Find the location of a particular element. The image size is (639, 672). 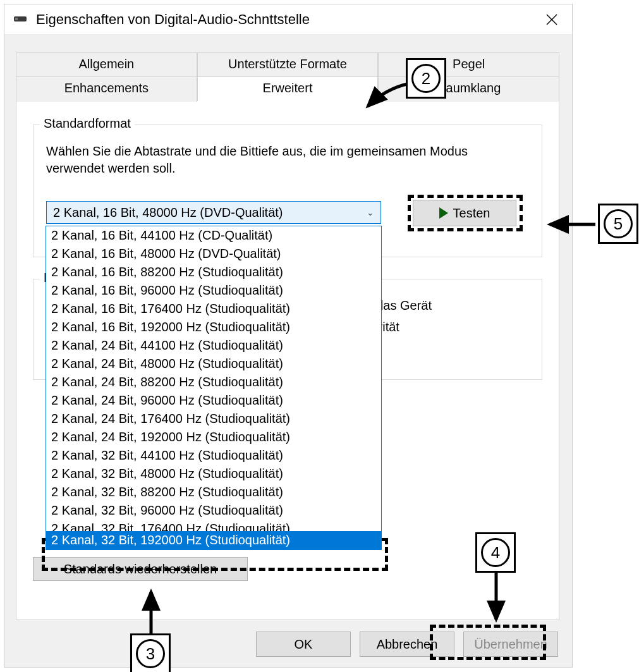

dropdown-item: 2 Kanal, 24 Bit, 44100 Hz (Studioqualitä… is located at coordinates (214, 345).